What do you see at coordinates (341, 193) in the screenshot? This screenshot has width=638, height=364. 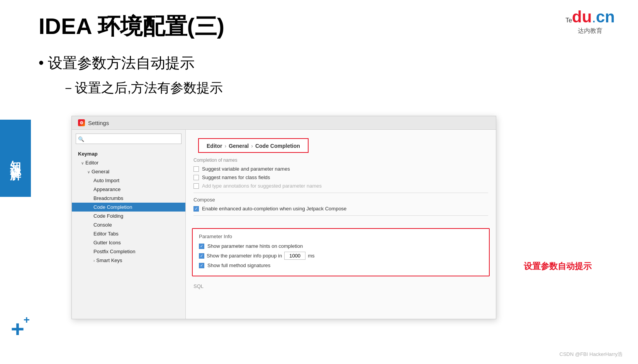 I see `separator1` at bounding box center [341, 193].